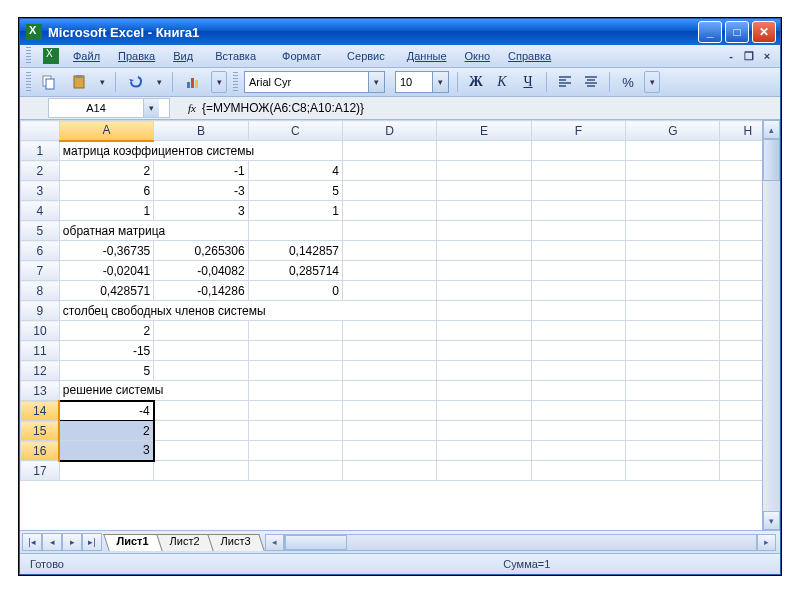 This screenshot has width=800, height=600. Describe the element at coordinates (422, 82) in the screenshot. I see `font-size-combo: ▾` at that location.